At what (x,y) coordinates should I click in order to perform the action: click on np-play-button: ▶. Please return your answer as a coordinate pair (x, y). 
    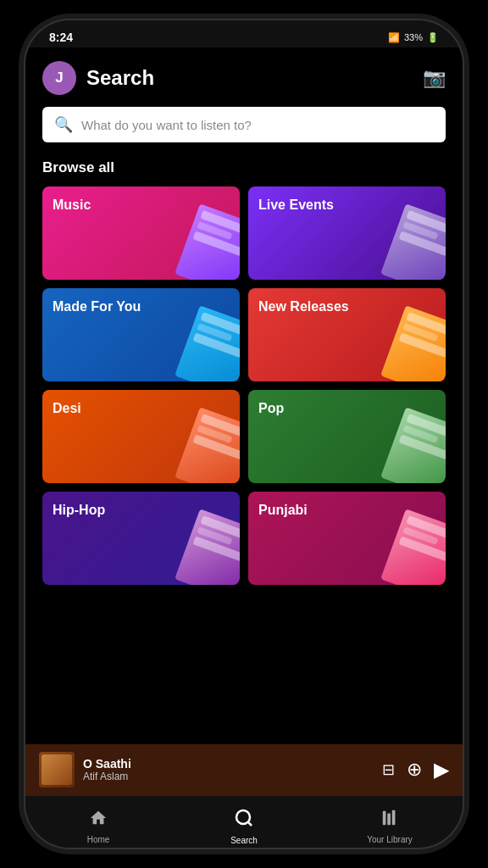
    Looking at the image, I should click on (441, 770).